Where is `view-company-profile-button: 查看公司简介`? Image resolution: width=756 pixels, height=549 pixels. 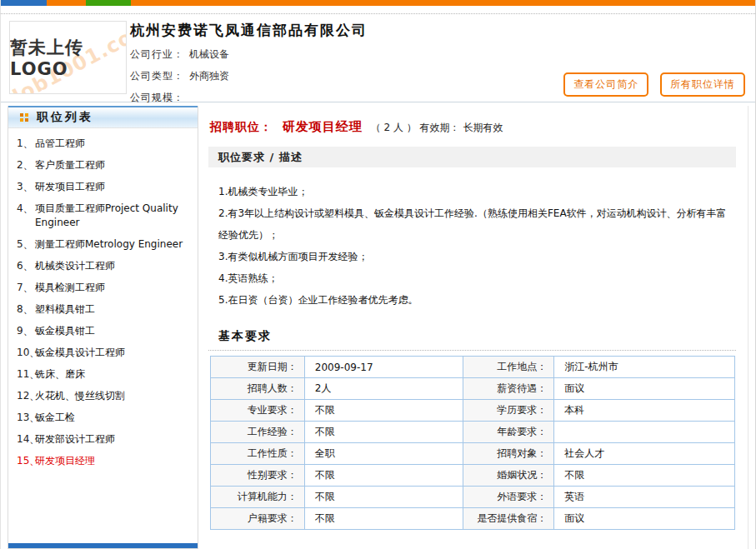
view-company-profile-button: 查看公司简介 is located at coordinates (606, 85).